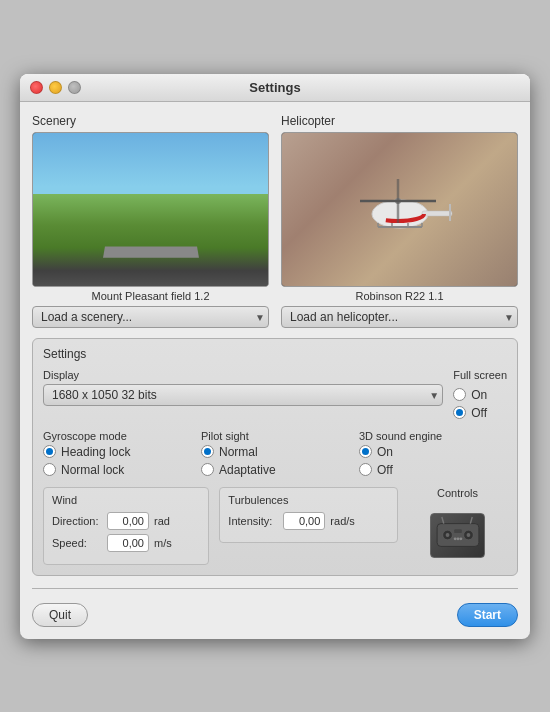  Describe the element at coordinates (460, 412) in the screenshot. I see `fullscreen-off-radio` at that location.